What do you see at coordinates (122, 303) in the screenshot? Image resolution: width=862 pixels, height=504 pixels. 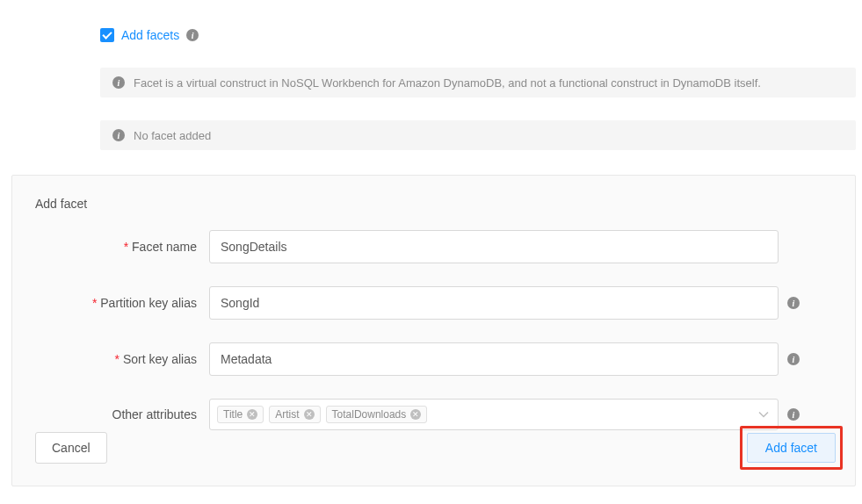 I see `partition-key-alias-label: Partition key alias` at bounding box center [122, 303].